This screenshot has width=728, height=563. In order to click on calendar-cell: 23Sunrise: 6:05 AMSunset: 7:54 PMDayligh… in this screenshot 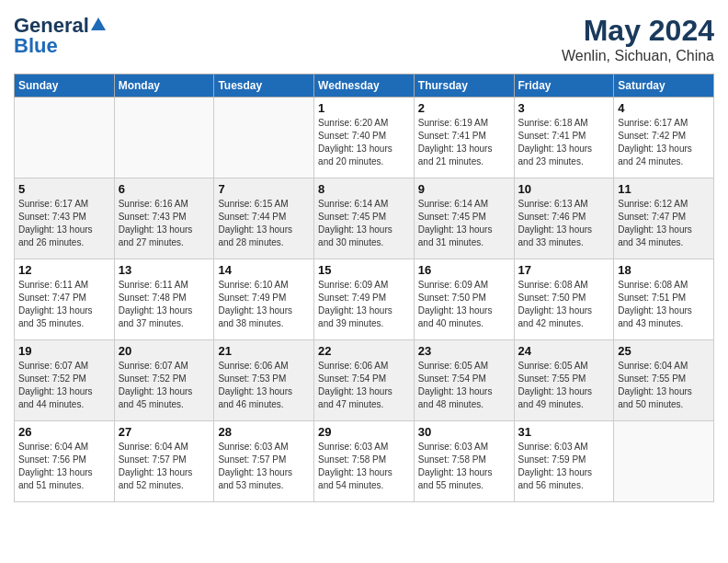, I will do `click(463, 381)`.